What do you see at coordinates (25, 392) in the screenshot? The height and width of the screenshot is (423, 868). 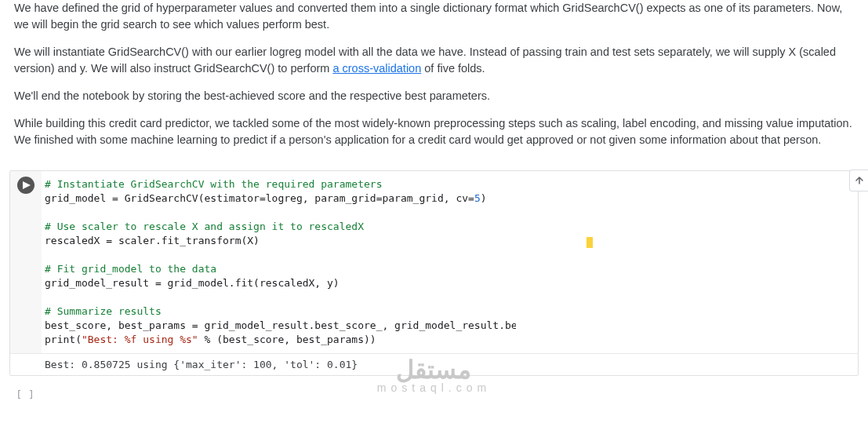 I see `empty-cell-gutter: [ ]` at bounding box center [25, 392].